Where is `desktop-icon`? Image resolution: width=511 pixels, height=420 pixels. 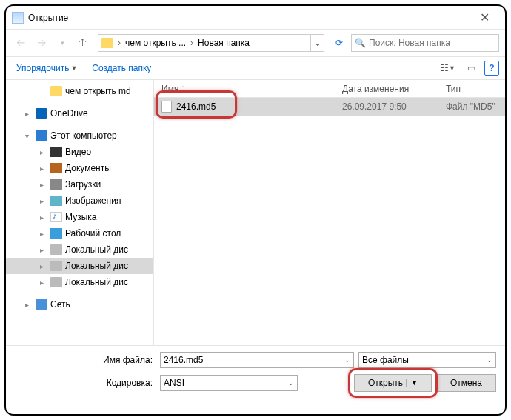
desktop-icon is located at coordinates (56, 233).